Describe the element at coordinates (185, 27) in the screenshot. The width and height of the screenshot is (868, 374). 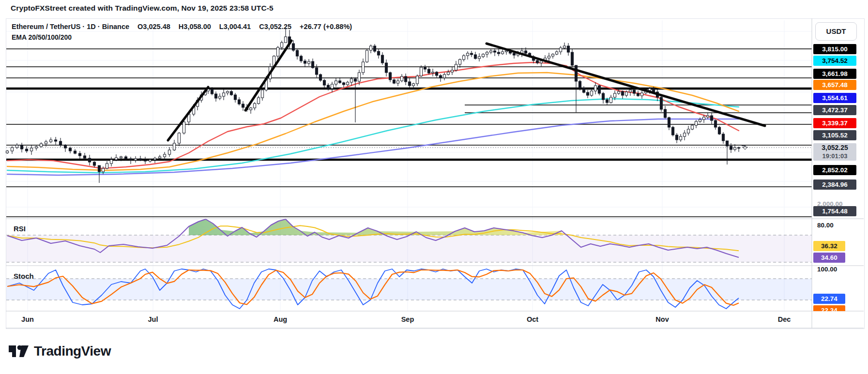
I see `symbol-legend: Ethereum / TetherUS · 1D · Binance O3,02…` at that location.